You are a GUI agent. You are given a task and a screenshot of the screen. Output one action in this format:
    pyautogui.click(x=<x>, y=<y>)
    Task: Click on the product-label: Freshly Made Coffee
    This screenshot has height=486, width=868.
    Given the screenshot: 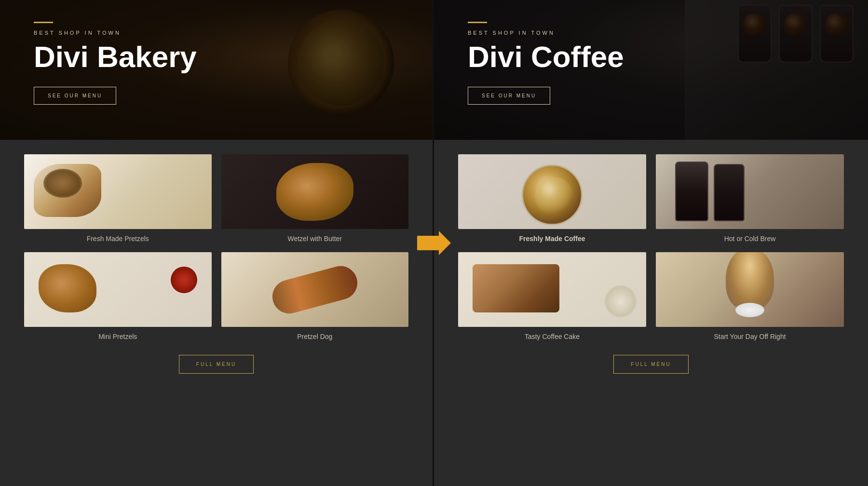 What is the action you would take?
    pyautogui.click(x=553, y=239)
    